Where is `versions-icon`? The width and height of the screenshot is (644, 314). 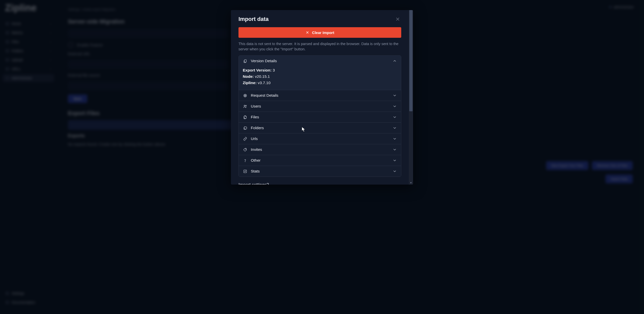
versions-icon is located at coordinates (245, 61).